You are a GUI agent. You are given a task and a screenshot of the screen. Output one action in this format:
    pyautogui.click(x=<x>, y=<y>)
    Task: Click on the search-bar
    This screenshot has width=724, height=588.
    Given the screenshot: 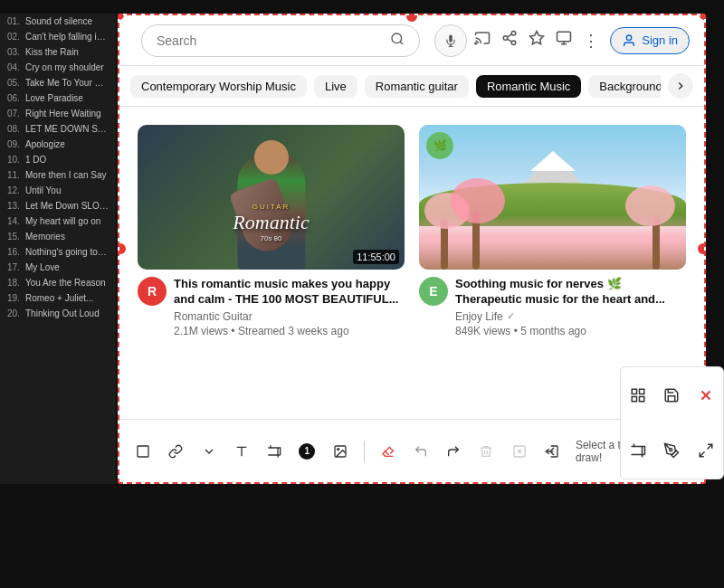 What is the action you would take?
    pyautogui.click(x=281, y=41)
    